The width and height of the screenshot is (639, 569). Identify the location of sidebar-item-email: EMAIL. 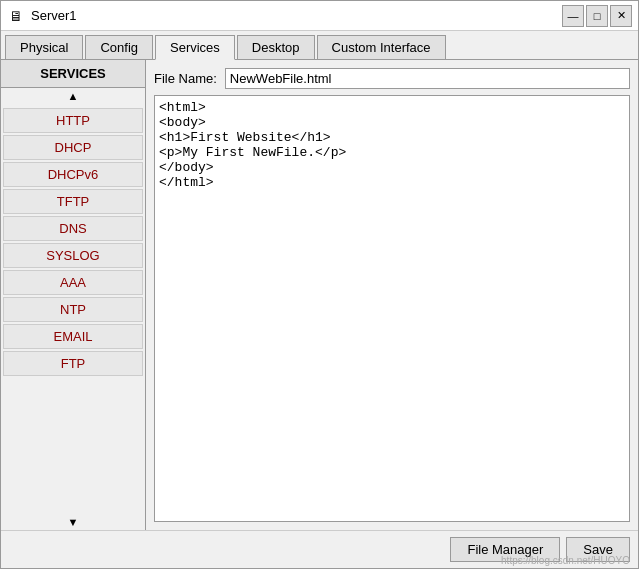
(73, 336).